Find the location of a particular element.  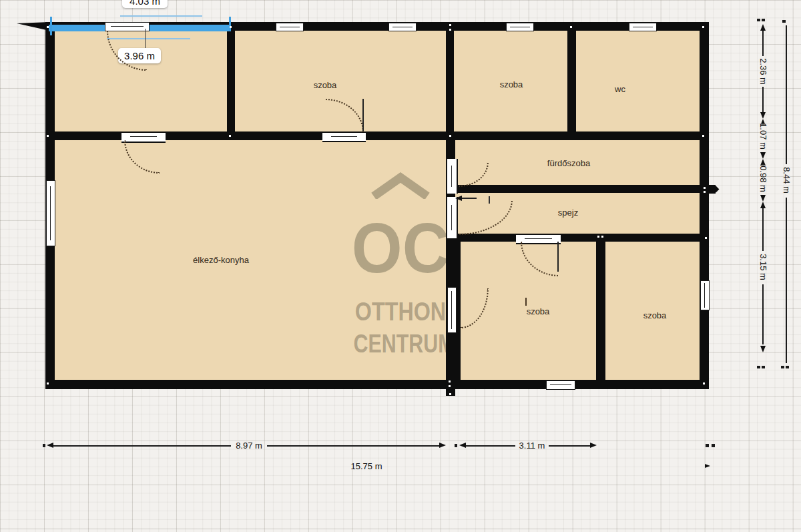

dimension-label: 3.15 m is located at coordinates (763, 267).